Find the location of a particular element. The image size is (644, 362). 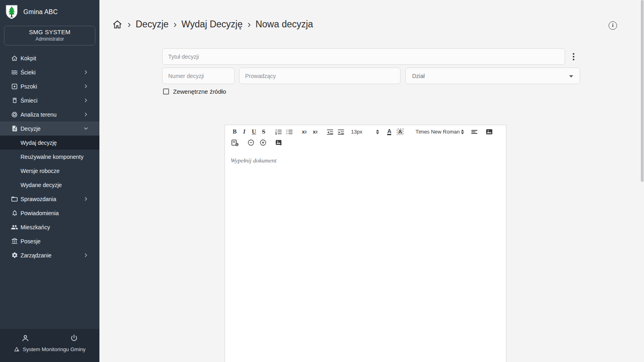

italic-button: I is located at coordinates (244, 132).